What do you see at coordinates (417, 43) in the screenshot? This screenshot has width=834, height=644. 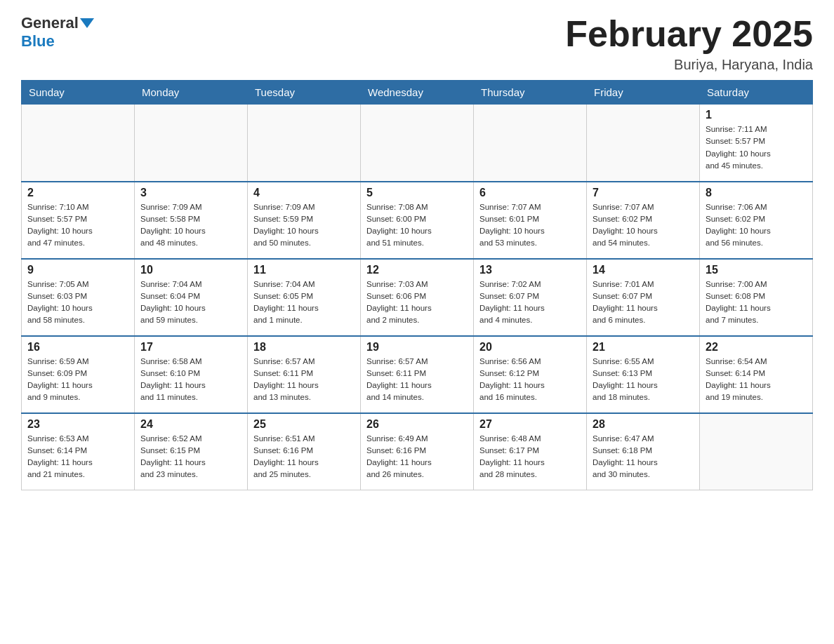 I see `page-header: General Blue February 2025 Buriya, Harya…` at bounding box center [417, 43].